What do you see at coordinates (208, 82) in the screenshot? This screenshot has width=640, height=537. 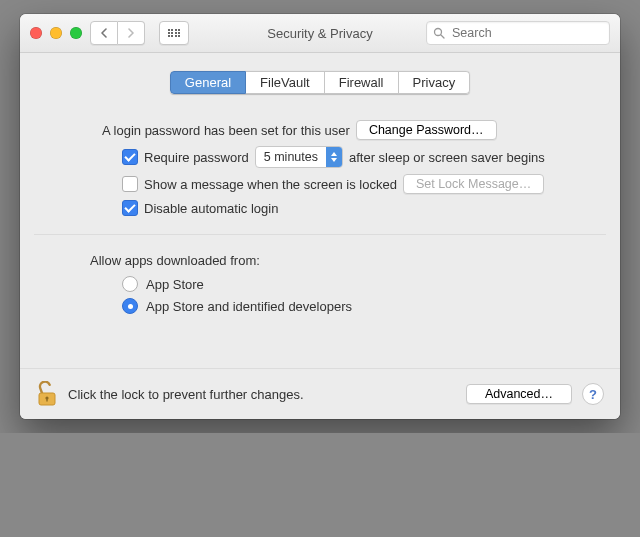 I see `tab-general: General` at bounding box center [208, 82].